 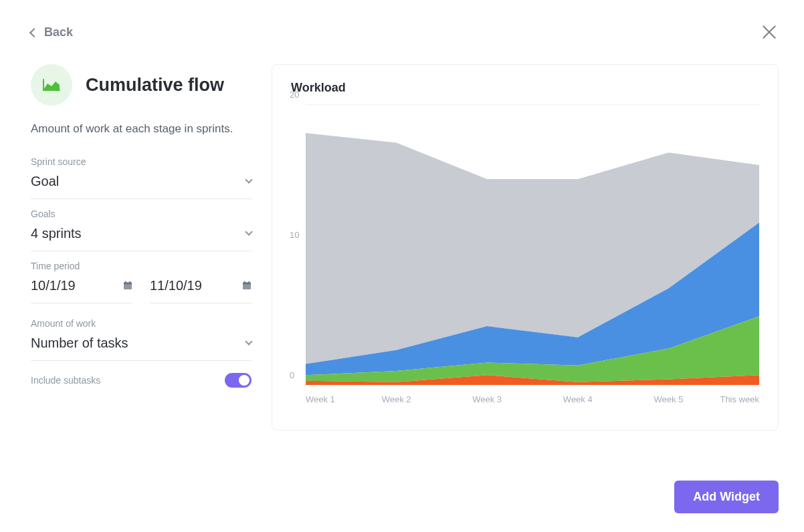 I want to click on chart-x-tick: This week, so click(x=736, y=400).